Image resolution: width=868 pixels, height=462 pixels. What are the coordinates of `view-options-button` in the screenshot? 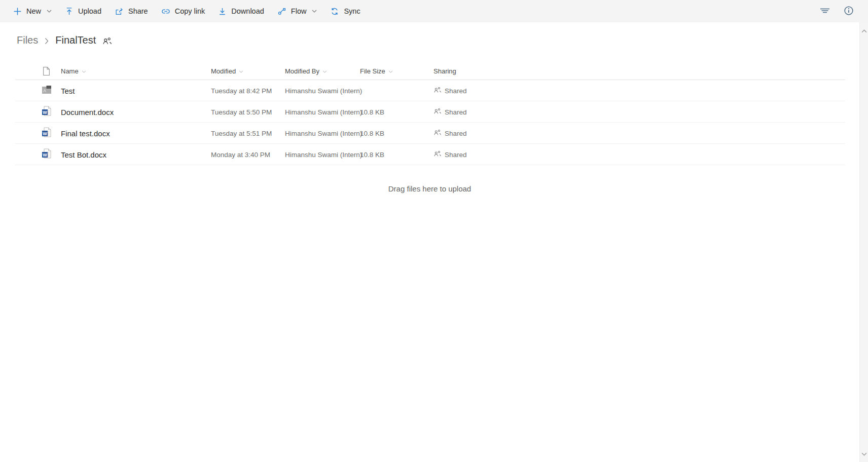 It's located at (825, 11).